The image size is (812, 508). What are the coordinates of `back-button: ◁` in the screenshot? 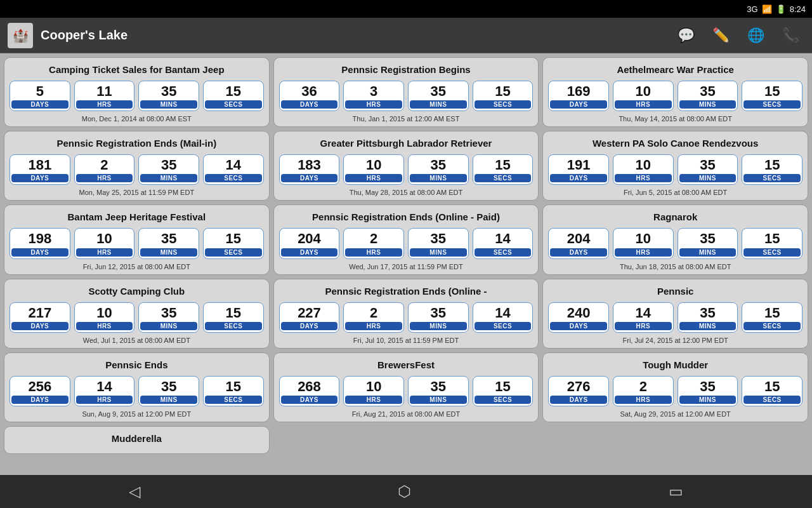 It's located at (134, 491).